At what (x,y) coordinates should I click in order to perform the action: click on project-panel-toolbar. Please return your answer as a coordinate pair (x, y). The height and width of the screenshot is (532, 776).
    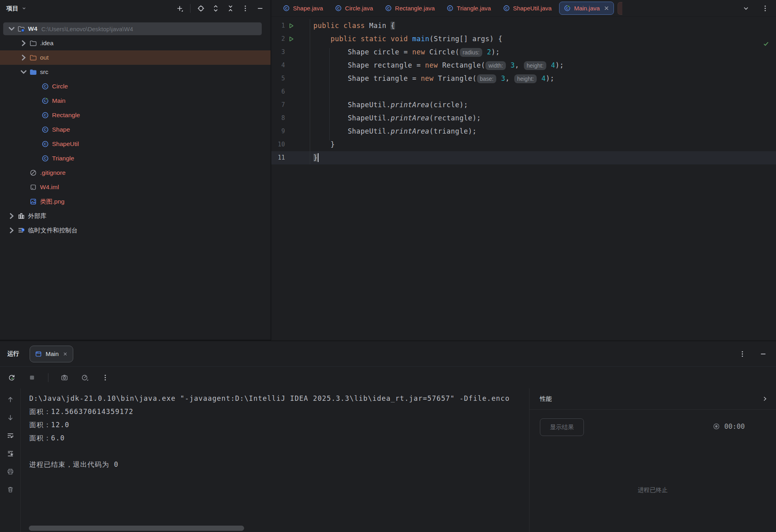
    Looking at the image, I should click on (220, 8).